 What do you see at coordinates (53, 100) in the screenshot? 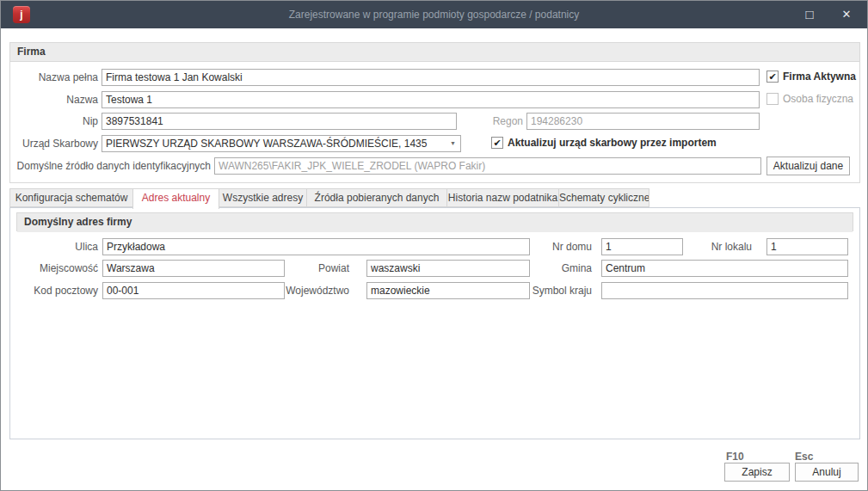
I see `nazwa-label: Nazwa` at bounding box center [53, 100].